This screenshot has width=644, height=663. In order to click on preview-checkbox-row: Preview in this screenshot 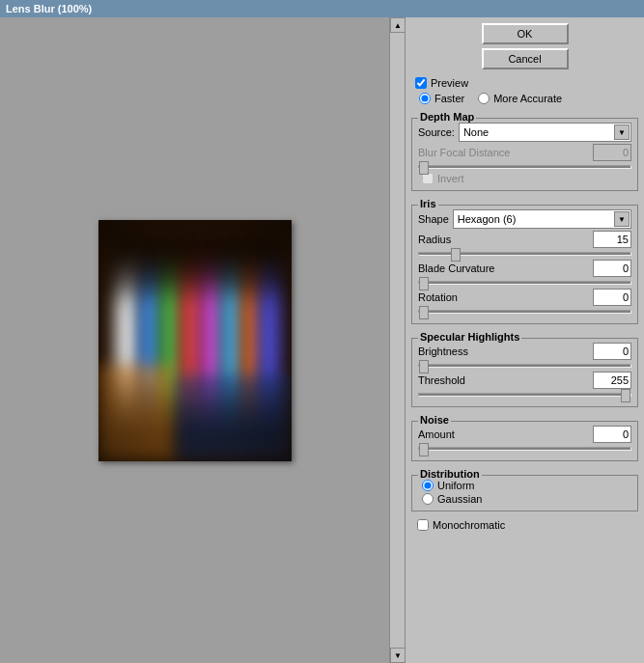, I will do `click(527, 83)`.